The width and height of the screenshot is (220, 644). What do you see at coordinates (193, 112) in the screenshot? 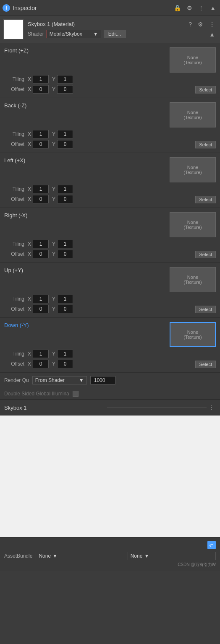
I see `texture-none-label-back: None` at bounding box center [193, 112].